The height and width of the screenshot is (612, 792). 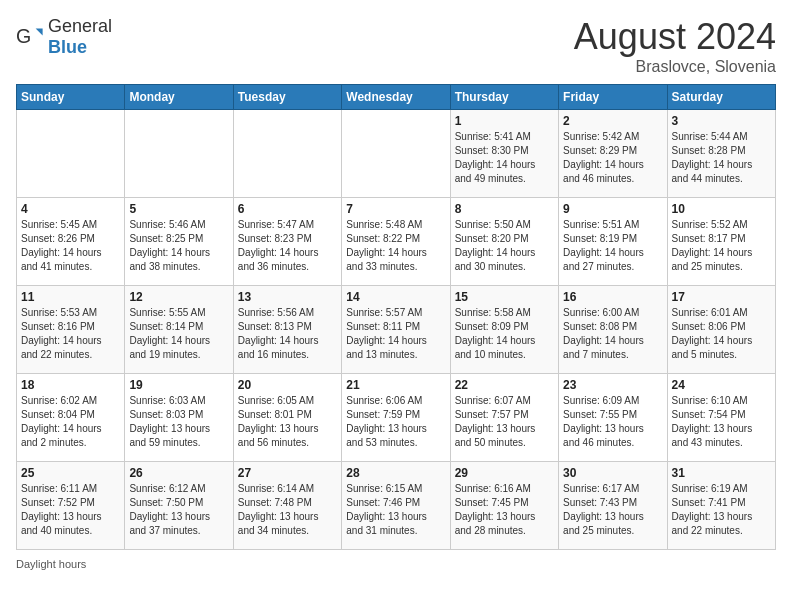 What do you see at coordinates (612, 209) in the screenshot?
I see `day-number: 9` at bounding box center [612, 209].